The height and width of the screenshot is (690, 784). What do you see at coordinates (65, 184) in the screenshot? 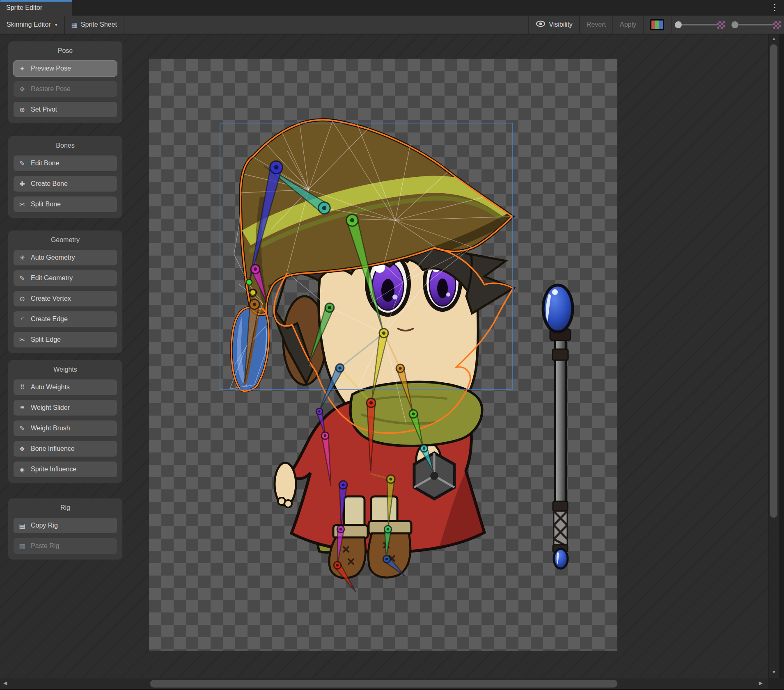
I see `create-bone-button: ✚Create Bone` at bounding box center [65, 184].